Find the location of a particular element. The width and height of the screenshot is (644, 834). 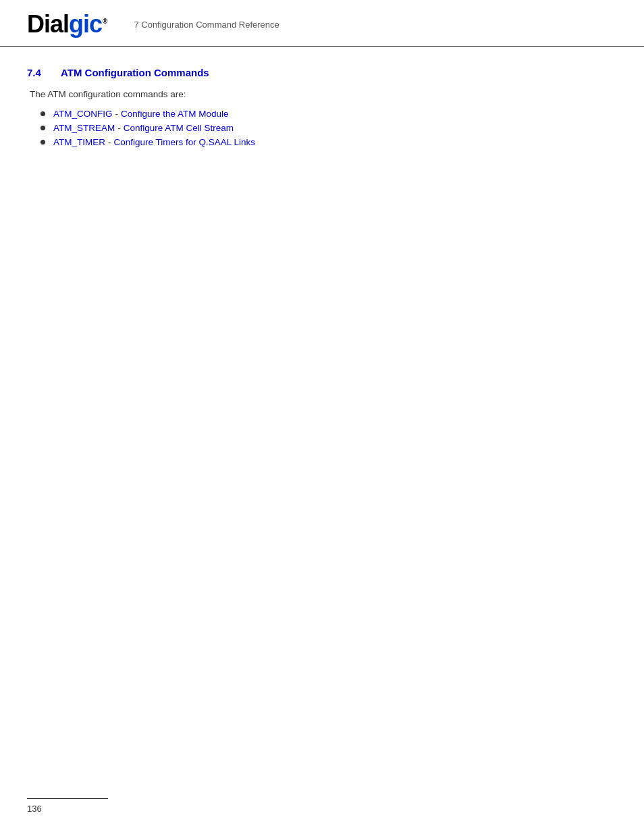

page-header: Dialgic® 7 Configuration Command Referen… is located at coordinates (322, 23).